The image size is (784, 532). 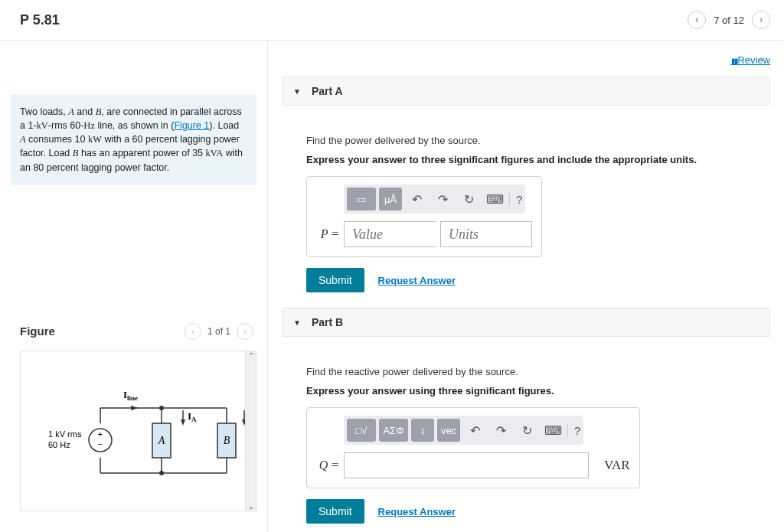 What do you see at coordinates (133, 331) in the screenshot?
I see `figure-header: Figure ‹ 1 of 1 ›` at bounding box center [133, 331].